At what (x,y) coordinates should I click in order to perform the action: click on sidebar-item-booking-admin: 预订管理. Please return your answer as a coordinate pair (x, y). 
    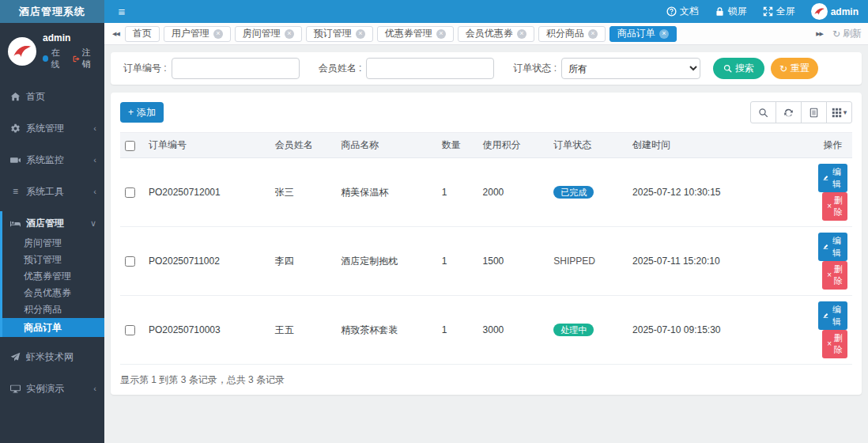
    Looking at the image, I should click on (54, 259).